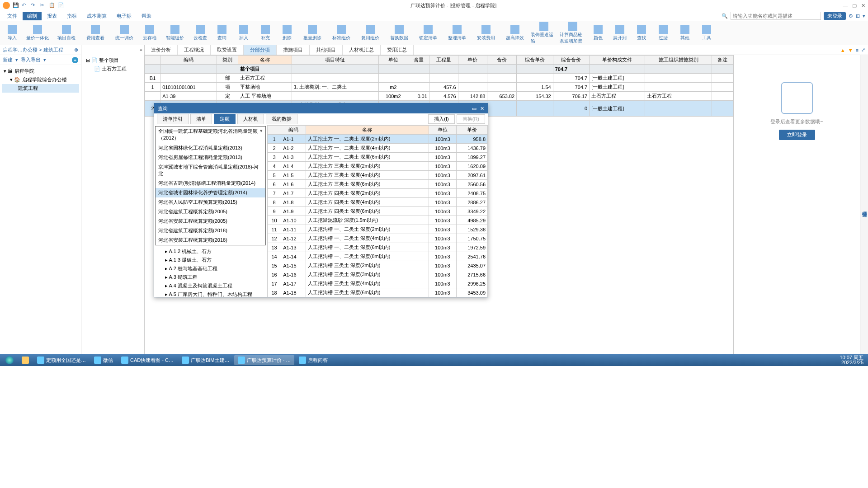 The width and height of the screenshot is (868, 488). I want to click on tab-fee-setting: 取费设置, so click(227, 50).